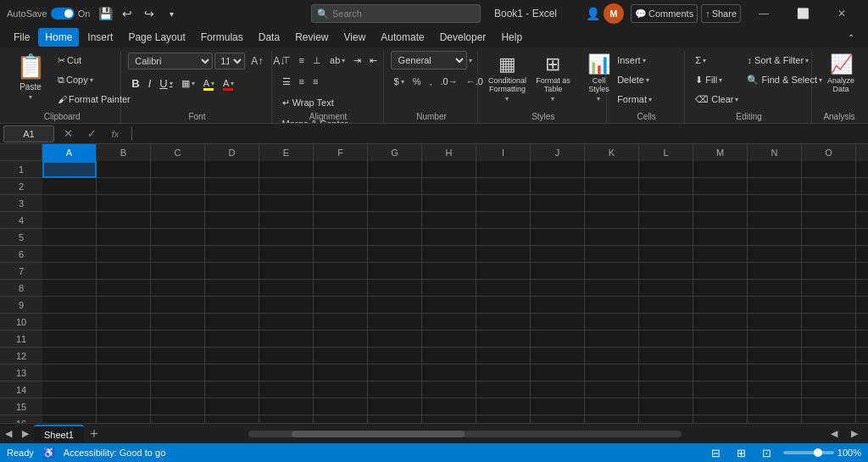 This screenshot has height=462, width=868. I want to click on cell-a1, so click(70, 170).